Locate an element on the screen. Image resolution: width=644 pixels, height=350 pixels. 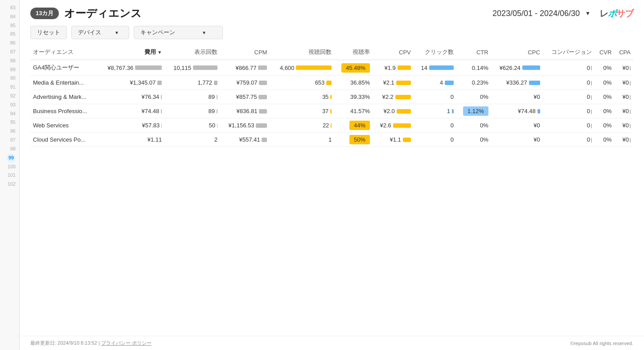
privacy-link: プライバシー ポリシー is located at coordinates (127, 343).